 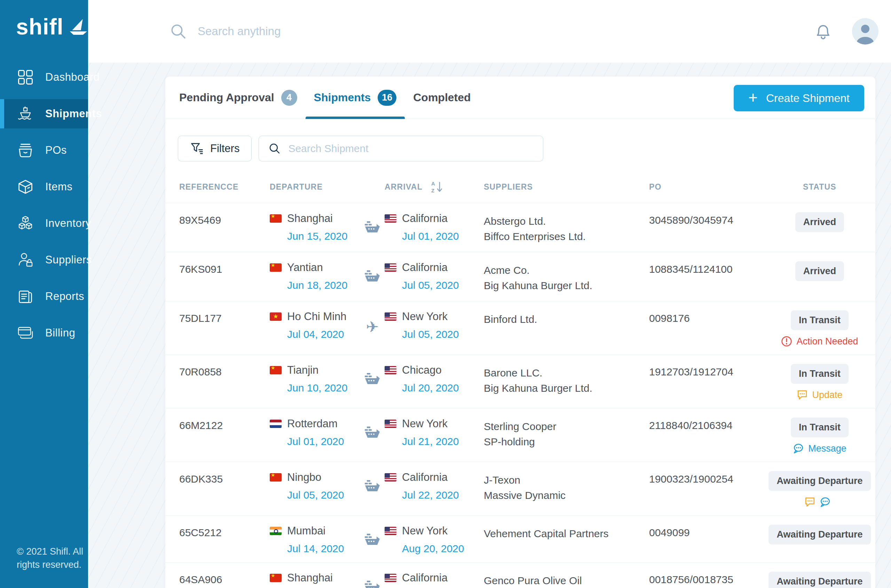 What do you see at coordinates (52, 27) in the screenshot?
I see `logo: shifl` at bounding box center [52, 27].